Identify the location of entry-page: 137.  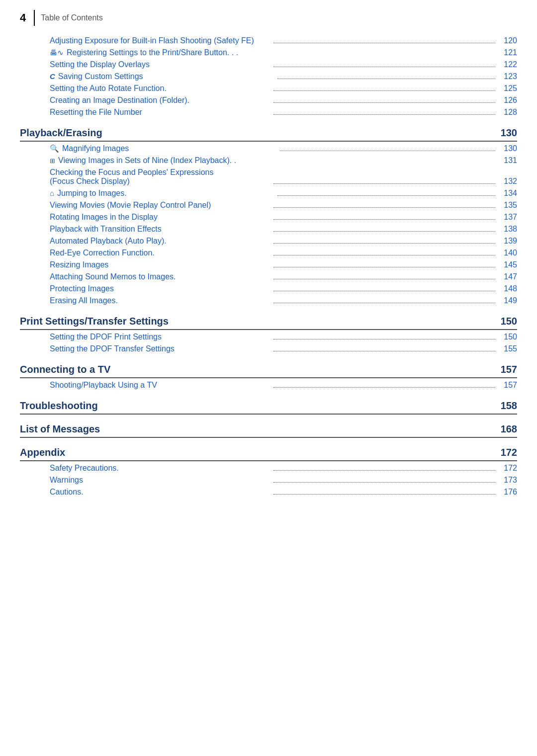
(507, 217).